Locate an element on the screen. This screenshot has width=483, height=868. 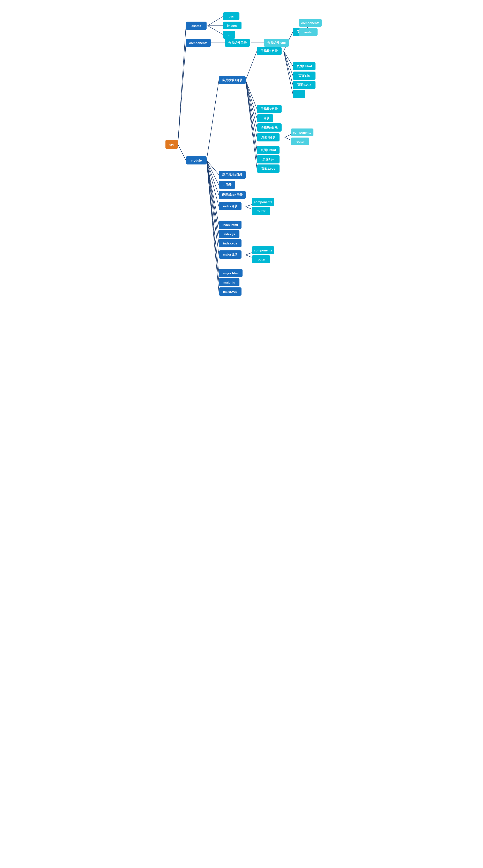
page1-dir-m-router-label: router is located at coordinates (300, 142).